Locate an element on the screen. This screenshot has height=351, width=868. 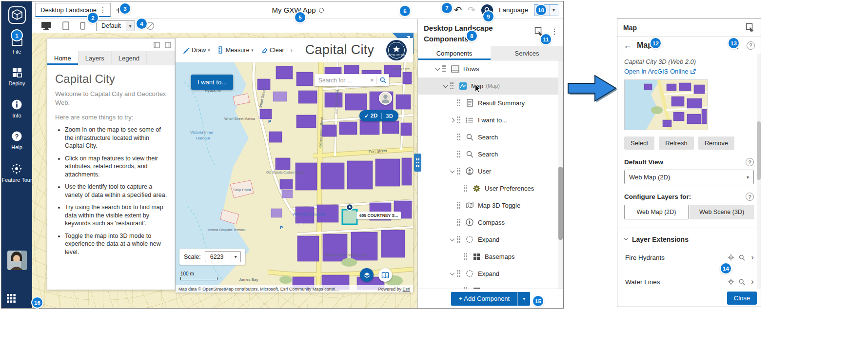
select-button: Select is located at coordinates (639, 143).